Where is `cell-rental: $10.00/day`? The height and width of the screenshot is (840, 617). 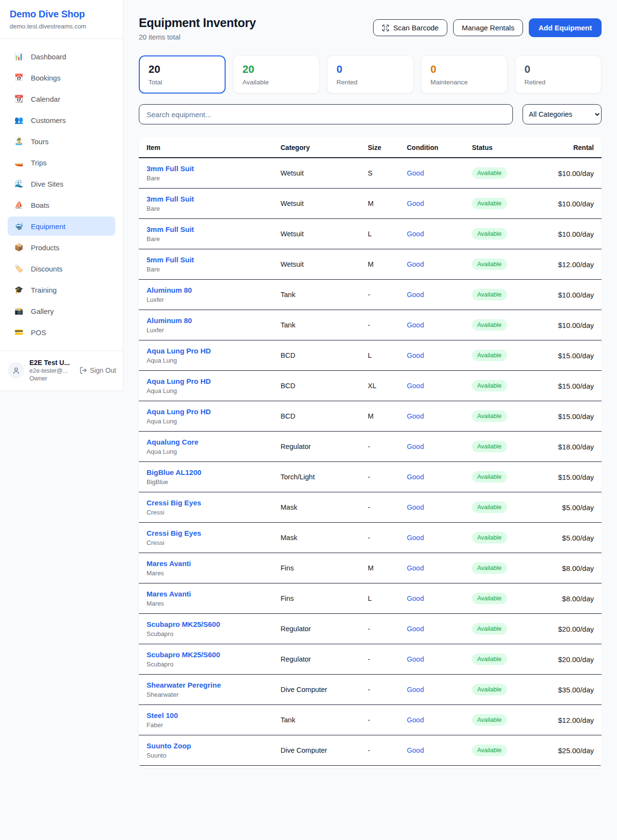 cell-rental: $10.00/day is located at coordinates (568, 234).